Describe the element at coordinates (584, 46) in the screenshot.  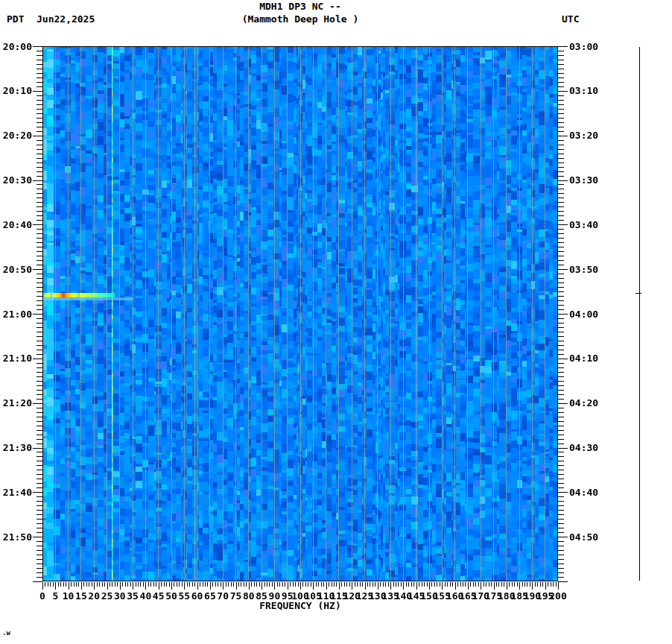
I see `right-time-tick-label: 03:00` at that location.